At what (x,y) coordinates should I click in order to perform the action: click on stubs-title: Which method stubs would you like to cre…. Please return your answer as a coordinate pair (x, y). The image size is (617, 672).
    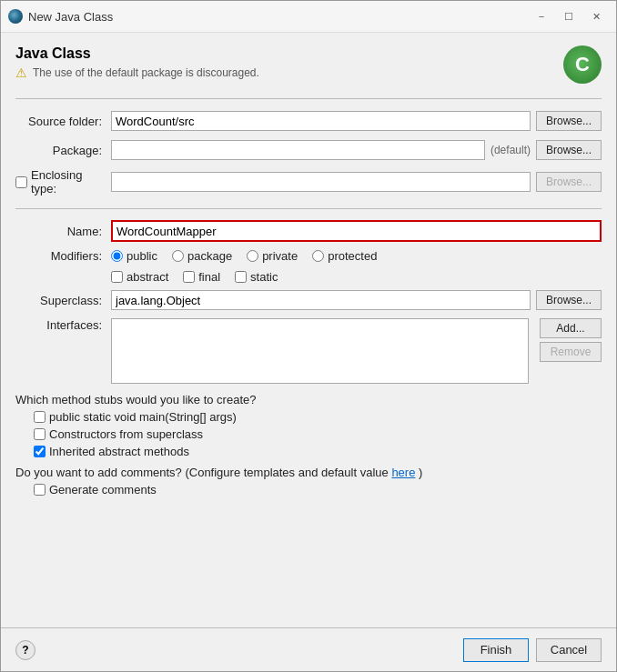
    Looking at the image, I should click on (308, 400).